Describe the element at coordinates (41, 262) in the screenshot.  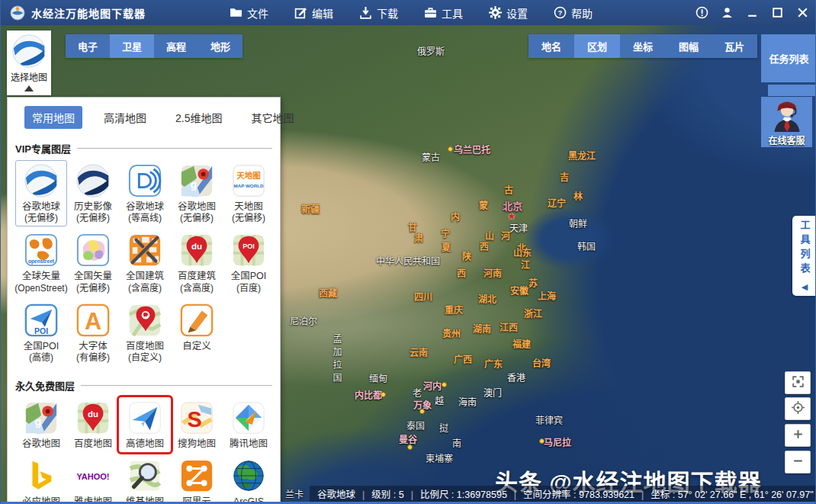
I see `map-layer-item: openstreet 全球矢量 (OpenStreet)` at that location.